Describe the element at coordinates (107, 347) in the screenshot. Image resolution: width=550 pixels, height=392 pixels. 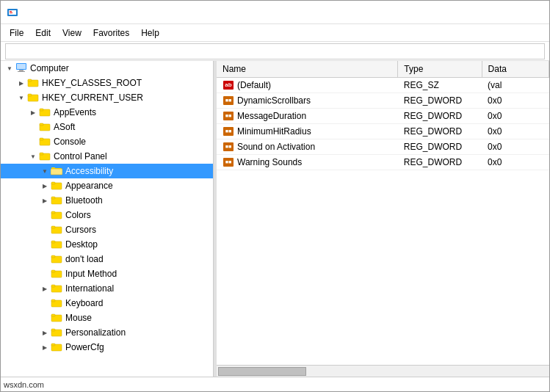
I see `tree-item-powercfg: PowerCfg` at that location.